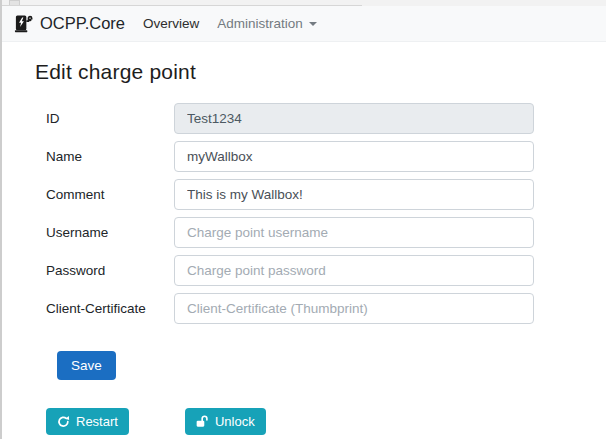 The width and height of the screenshot is (608, 439). I want to click on restart-button-label: Restart, so click(97, 422).